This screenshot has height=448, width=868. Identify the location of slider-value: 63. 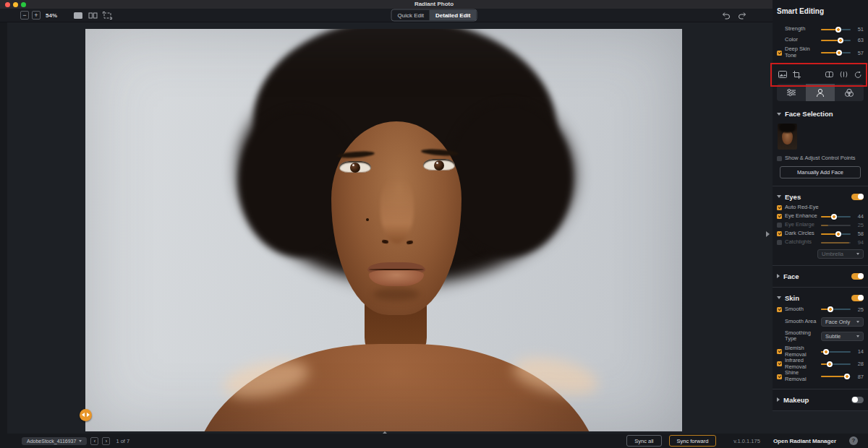
(859, 40).